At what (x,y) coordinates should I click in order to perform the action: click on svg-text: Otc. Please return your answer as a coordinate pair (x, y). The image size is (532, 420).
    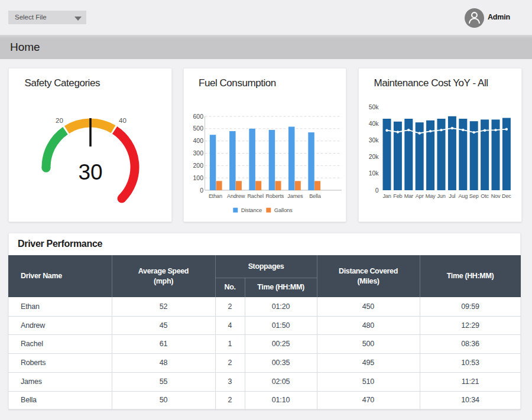
    Looking at the image, I should click on (485, 196).